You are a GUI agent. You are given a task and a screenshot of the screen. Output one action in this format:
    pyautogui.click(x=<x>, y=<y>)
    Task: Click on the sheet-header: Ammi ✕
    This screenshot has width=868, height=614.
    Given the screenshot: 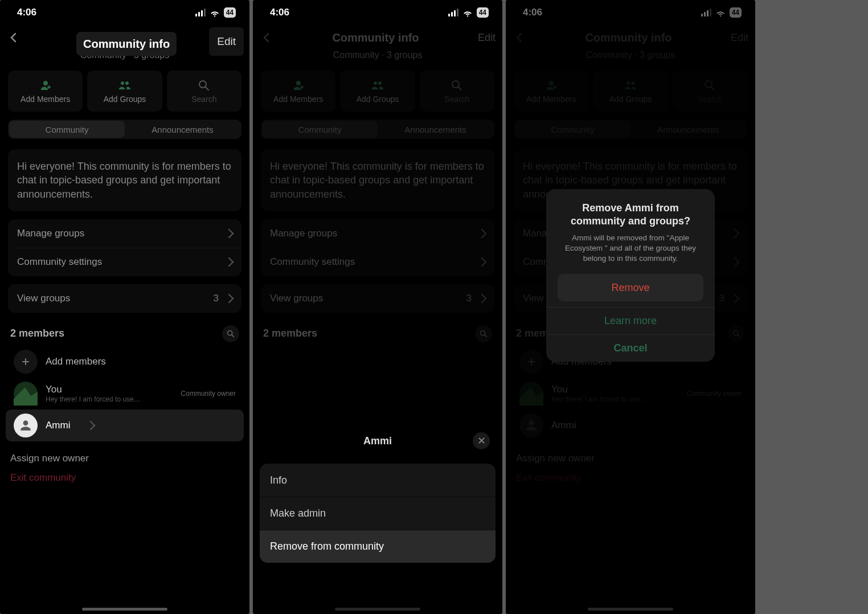 What is the action you would take?
    pyautogui.click(x=378, y=441)
    